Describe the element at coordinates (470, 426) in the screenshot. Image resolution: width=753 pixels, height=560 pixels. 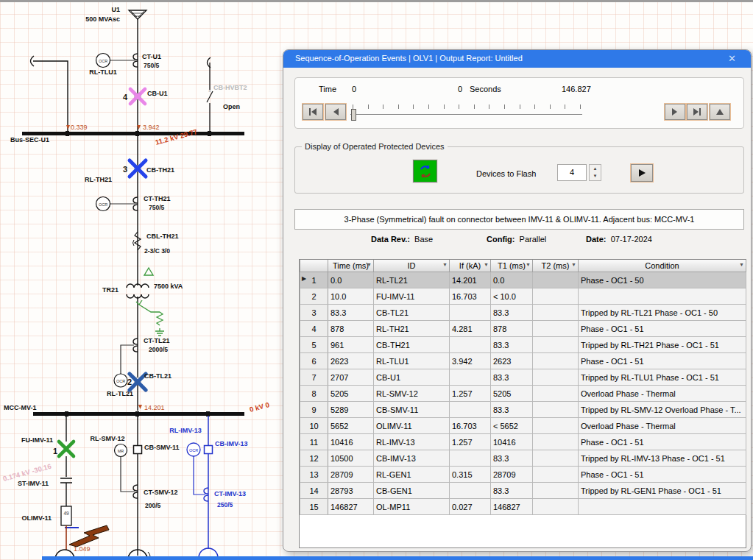
I see `fault-current-cell: 16.703` at that location.